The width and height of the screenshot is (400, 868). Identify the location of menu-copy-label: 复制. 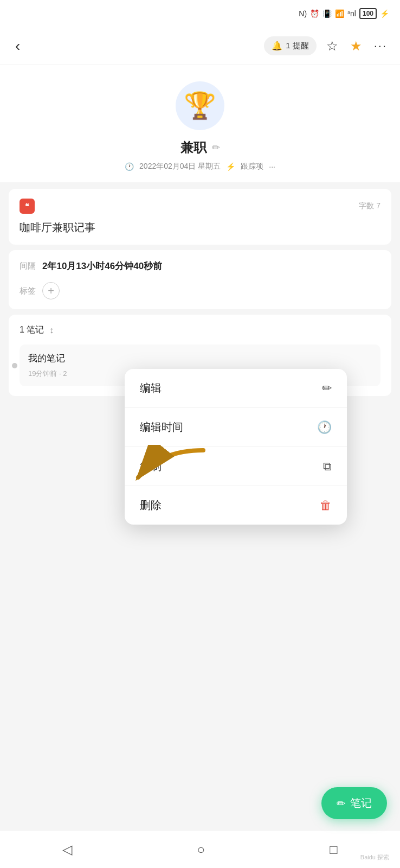
(151, 467).